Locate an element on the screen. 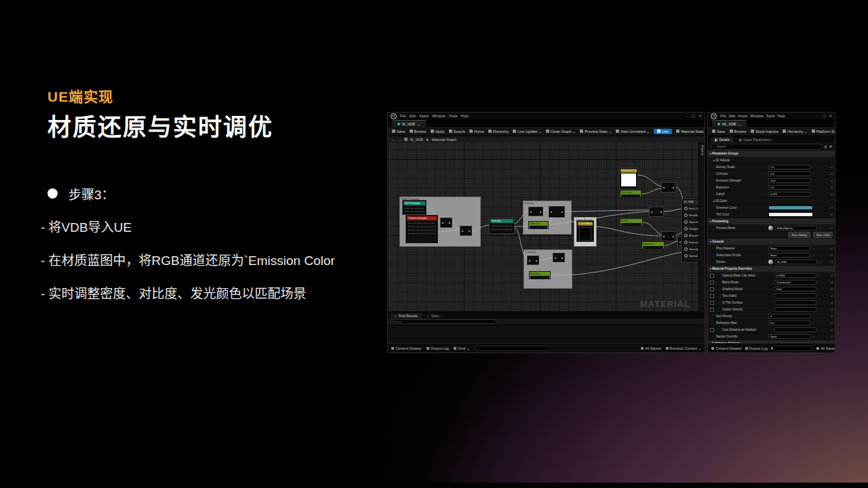  breadcrumb-page: Material Graph is located at coordinates (444, 140).